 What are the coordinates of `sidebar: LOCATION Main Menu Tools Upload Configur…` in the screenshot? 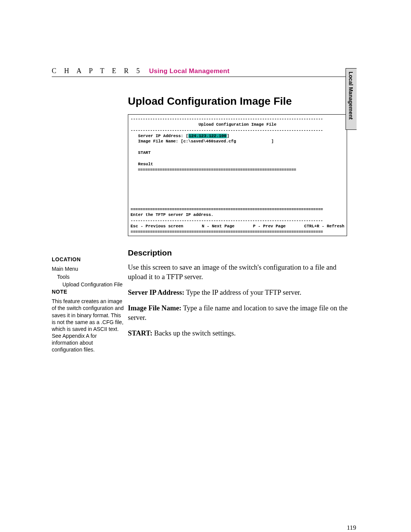 It's located at (90, 300).